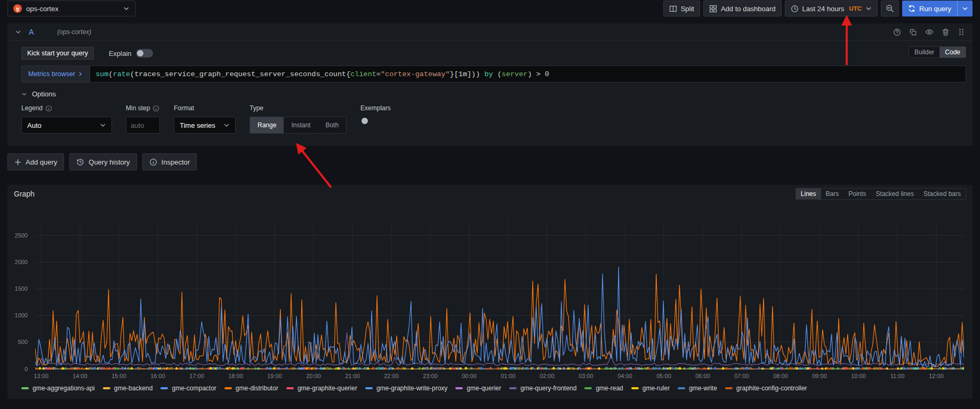  What do you see at coordinates (913, 32) in the screenshot?
I see `duplicate-query-icon` at bounding box center [913, 32].